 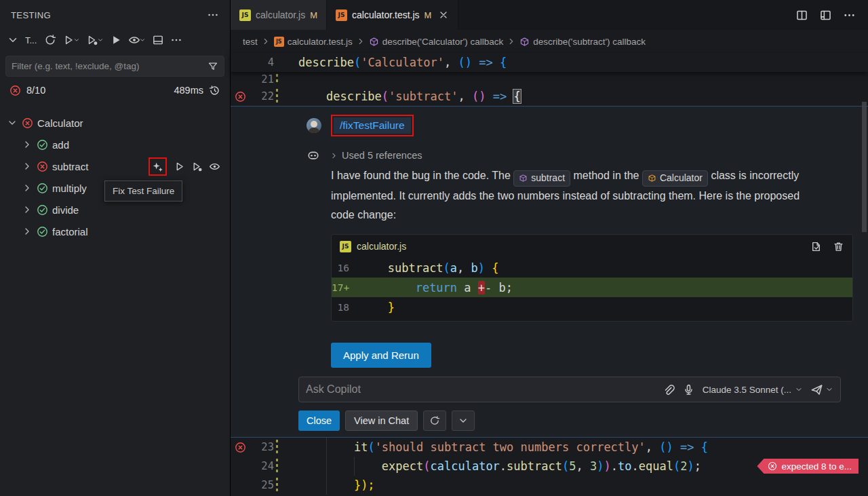 I want to click on mic-icon, so click(x=689, y=389).